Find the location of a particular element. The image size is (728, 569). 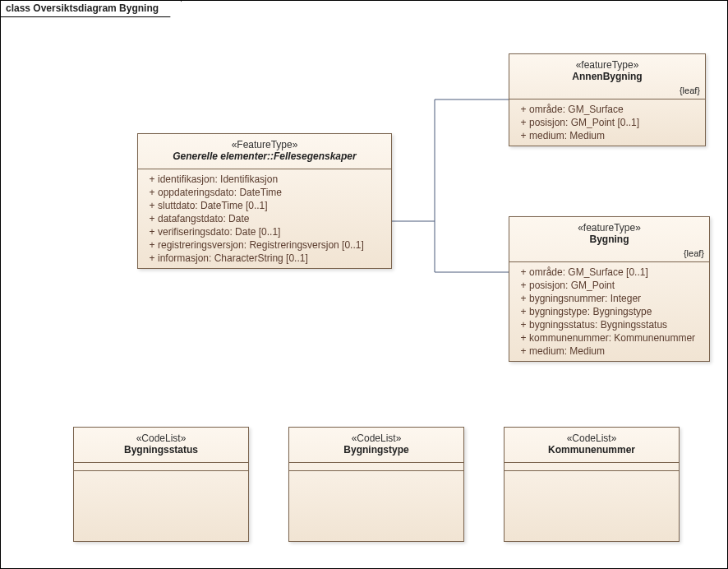

attr-name: oppdateringsdato: DateTime is located at coordinates (270, 192).